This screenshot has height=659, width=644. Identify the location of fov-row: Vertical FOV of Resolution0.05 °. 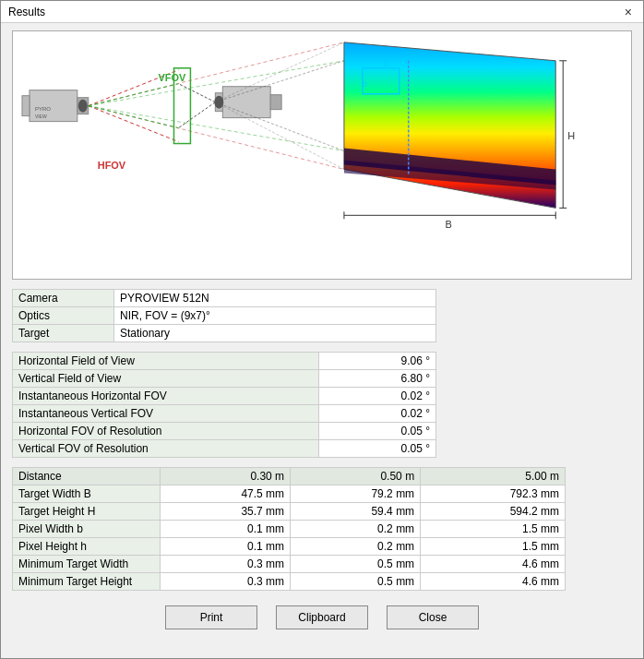
(225, 449).